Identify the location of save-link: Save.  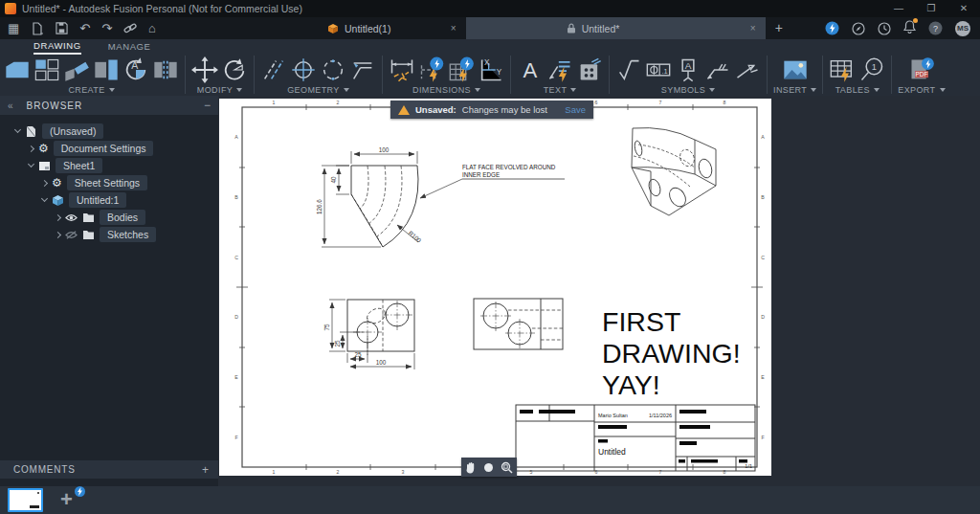
(575, 109).